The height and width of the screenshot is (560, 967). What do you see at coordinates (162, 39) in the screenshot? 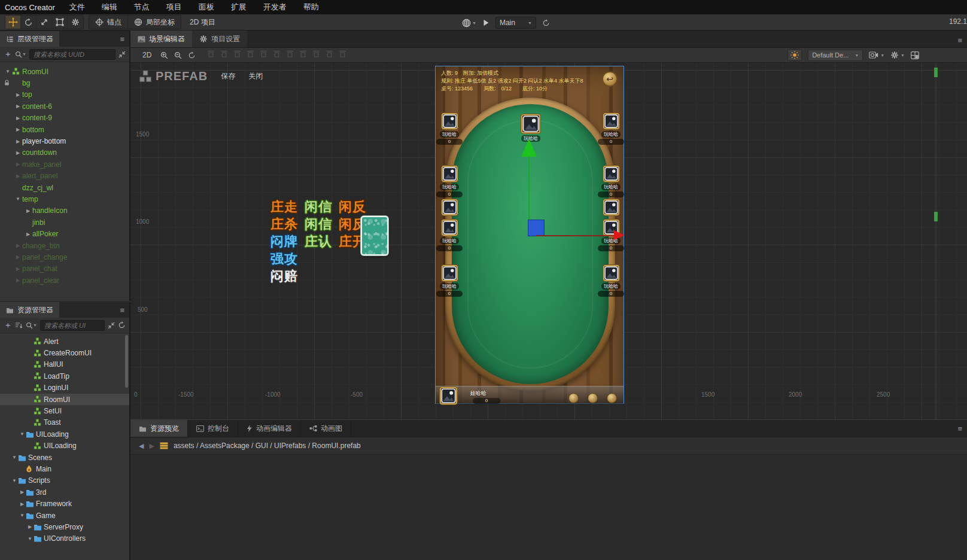
I see `tab-scene-editor: 场景编辑器` at bounding box center [162, 39].